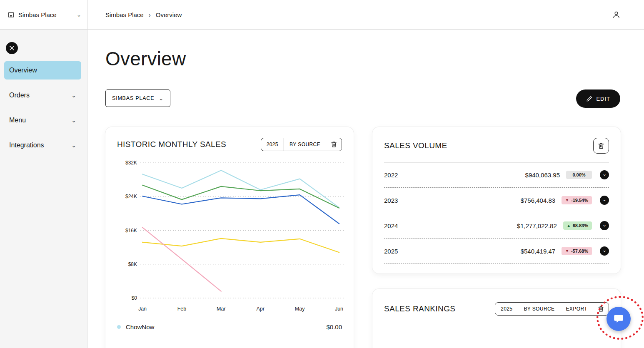 The width and height of the screenshot is (644, 348). Describe the element at coordinates (133, 98) in the screenshot. I see `location-selector-label: SIMBAS PLACE` at that location.